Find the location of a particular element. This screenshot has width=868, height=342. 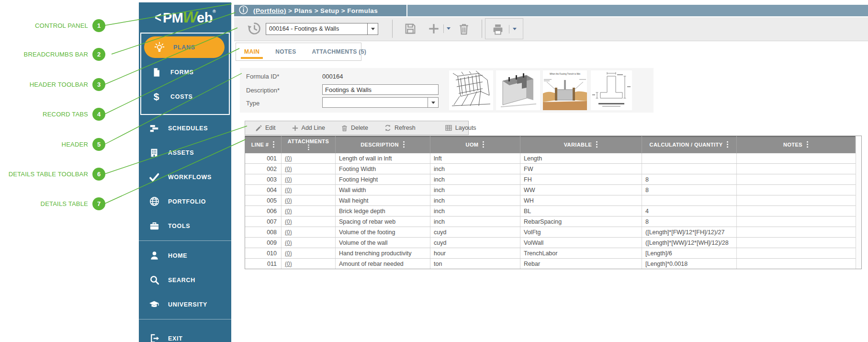

line-number-cell: 005 is located at coordinates (263, 200).